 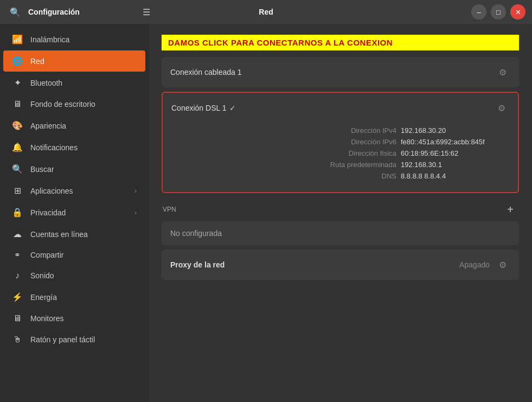 What do you see at coordinates (341, 42) in the screenshot?
I see `annotation-banner: DAMOS CLICK PARA CONECTARNOS A LA CONEXI…` at bounding box center [341, 42].